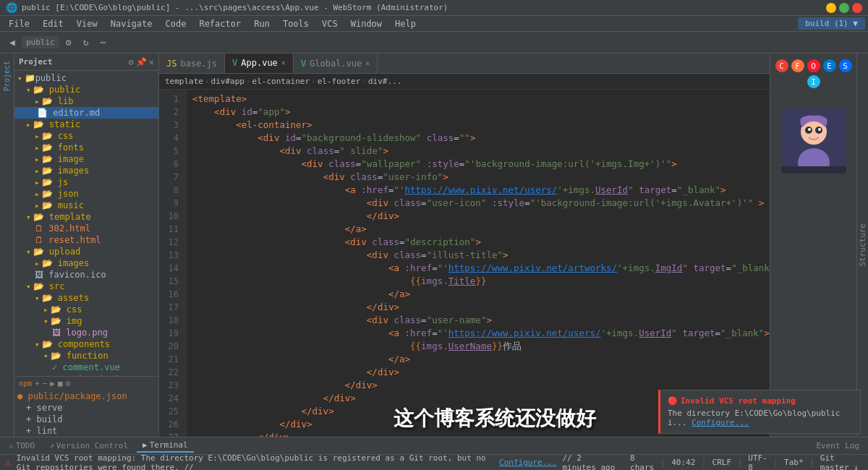  Describe the element at coordinates (862, 245) in the screenshot. I see `structure-label: Structure` at that location.